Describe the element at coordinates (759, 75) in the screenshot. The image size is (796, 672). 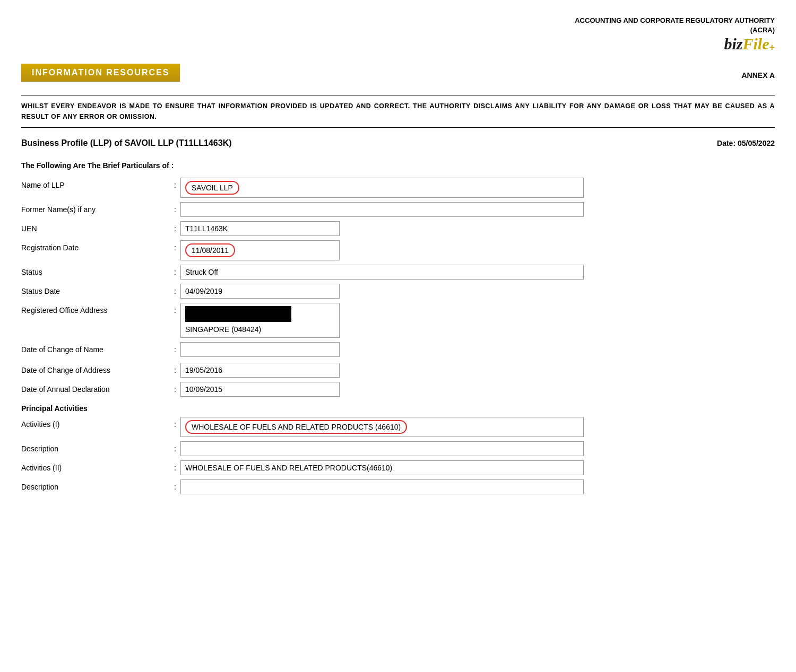
I see `annex-label: ANNEX A` at that location.